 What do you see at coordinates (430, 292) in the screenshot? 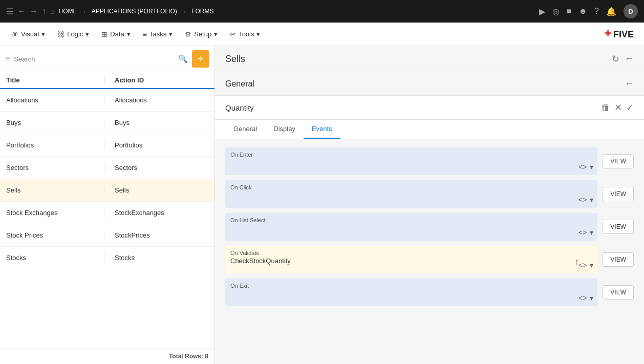
I see `event-row: On Exit <> ▾ VIEW` at bounding box center [430, 292].